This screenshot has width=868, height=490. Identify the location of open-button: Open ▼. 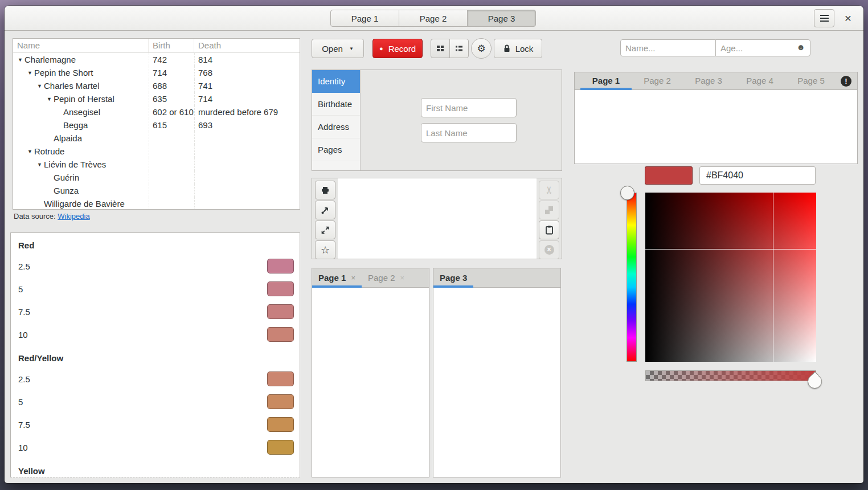
(338, 48).